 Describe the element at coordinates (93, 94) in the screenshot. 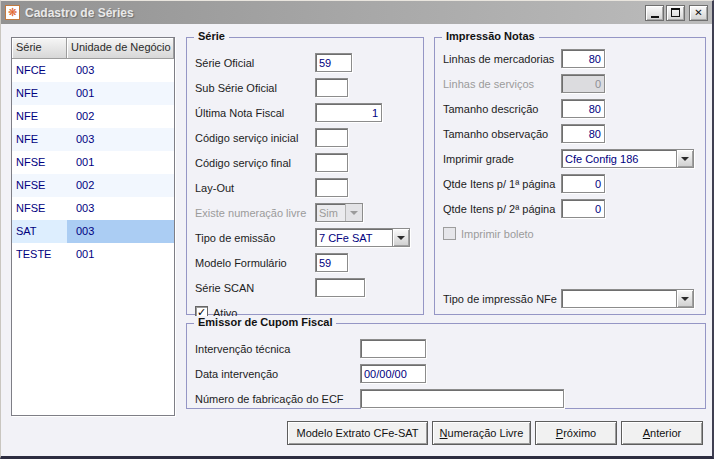

I see `grid-row-nfe-001: NFE001` at that location.